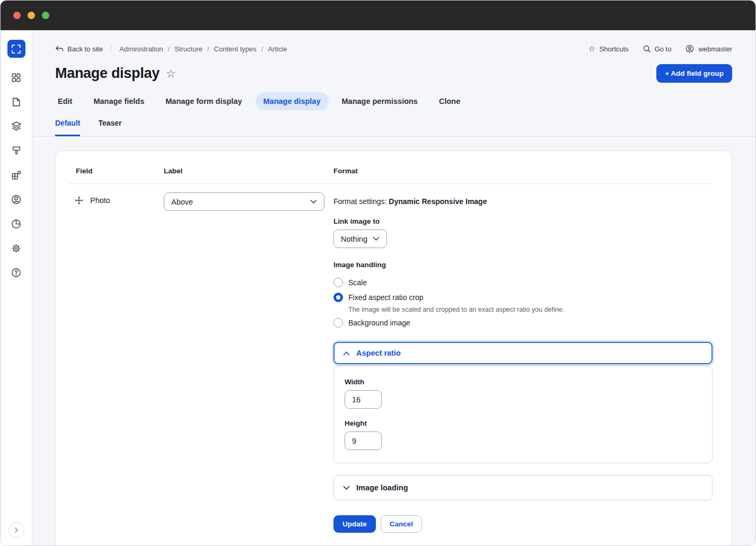 The height and width of the screenshot is (546, 756). What do you see at coordinates (663, 49) in the screenshot?
I see `goto-label: Go to` at bounding box center [663, 49].